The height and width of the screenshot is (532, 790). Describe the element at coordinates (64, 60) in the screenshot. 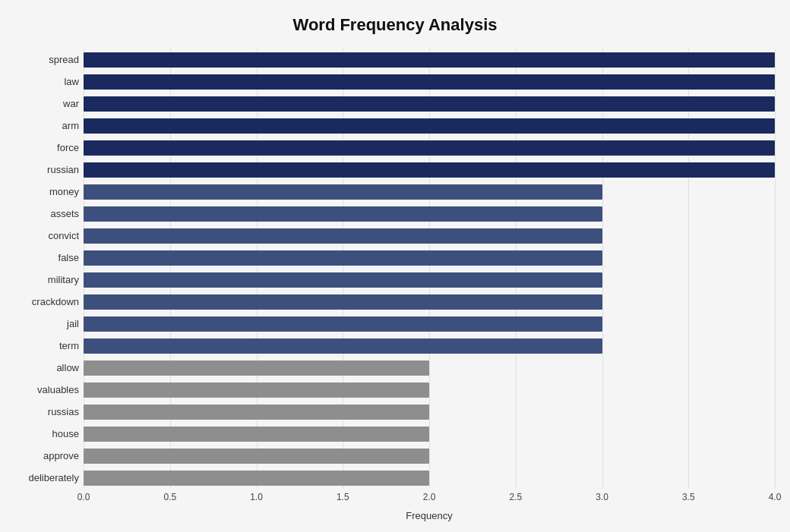

I see `y-label: spread` at that location.